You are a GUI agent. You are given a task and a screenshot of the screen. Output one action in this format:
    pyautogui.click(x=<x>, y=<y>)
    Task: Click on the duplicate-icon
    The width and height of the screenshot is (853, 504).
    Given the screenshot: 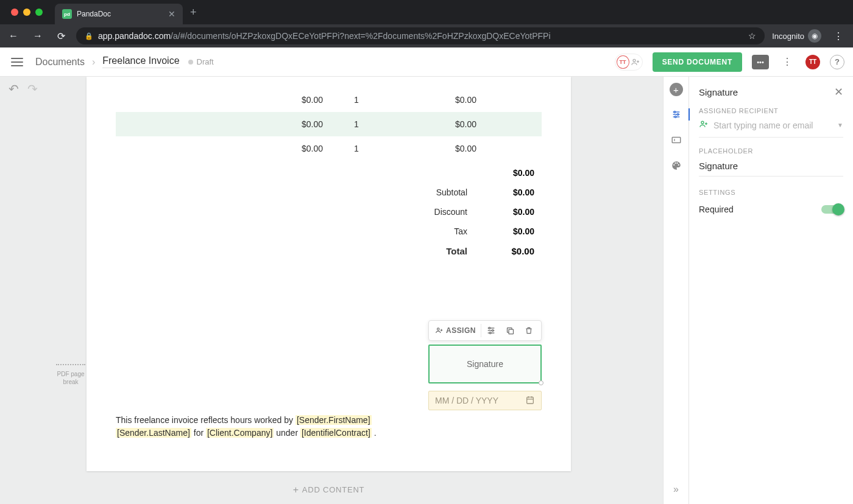 What is the action you would take?
    pyautogui.click(x=511, y=331)
    